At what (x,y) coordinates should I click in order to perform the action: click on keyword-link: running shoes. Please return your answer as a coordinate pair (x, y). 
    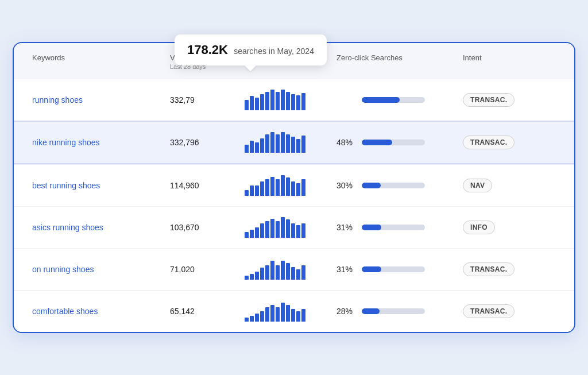
    Looking at the image, I should click on (57, 100).